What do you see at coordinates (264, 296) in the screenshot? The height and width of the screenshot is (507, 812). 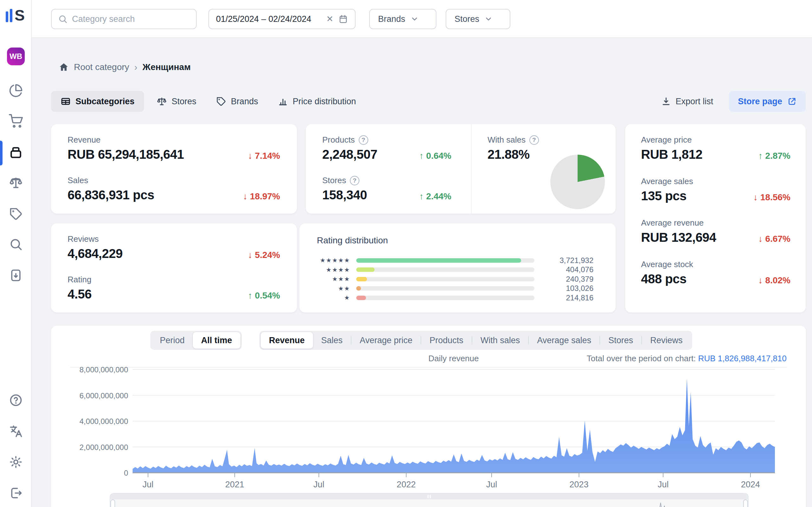 I see `rating-delta: ↑ 0.54%` at bounding box center [264, 296].